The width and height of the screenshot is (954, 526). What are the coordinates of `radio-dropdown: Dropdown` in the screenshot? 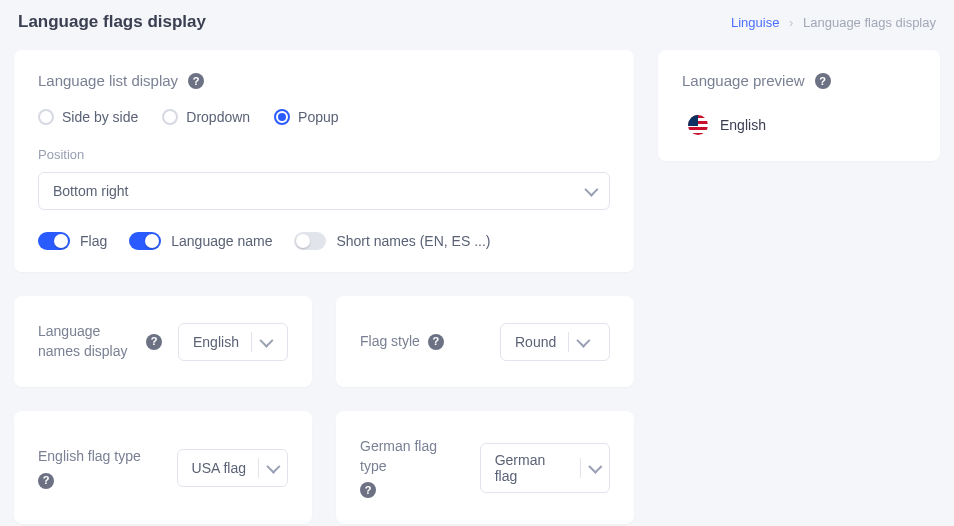 It's located at (206, 117).